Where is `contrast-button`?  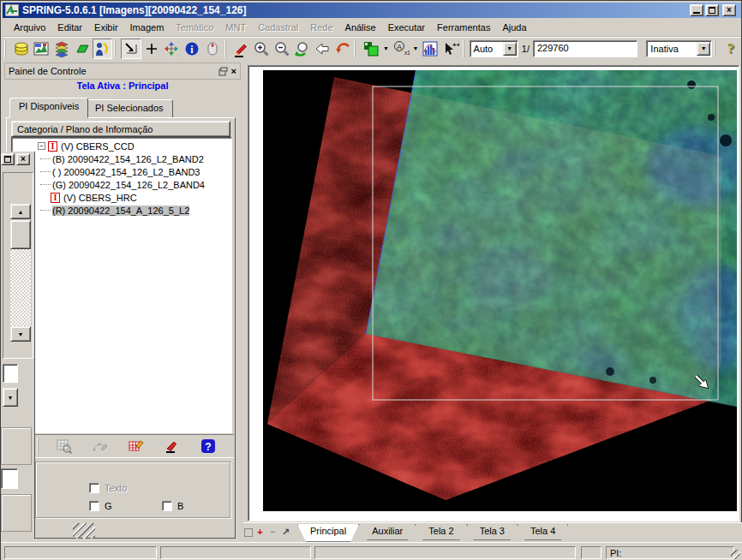
contrast-button is located at coordinates (103, 49).